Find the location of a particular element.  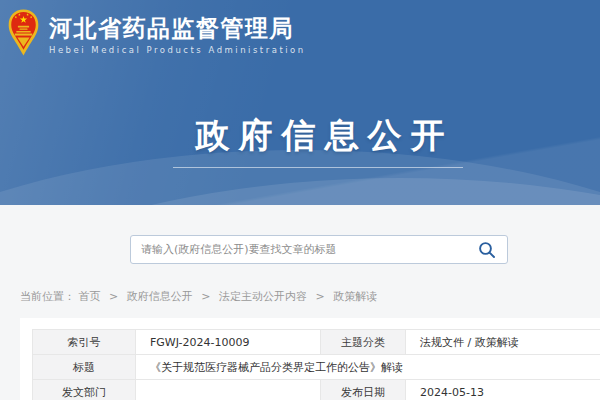

meta-row-index-category: 索引号 FGWJ-2024-10009 主题分类 法规文件 / 政策解读 is located at coordinates (316, 342).